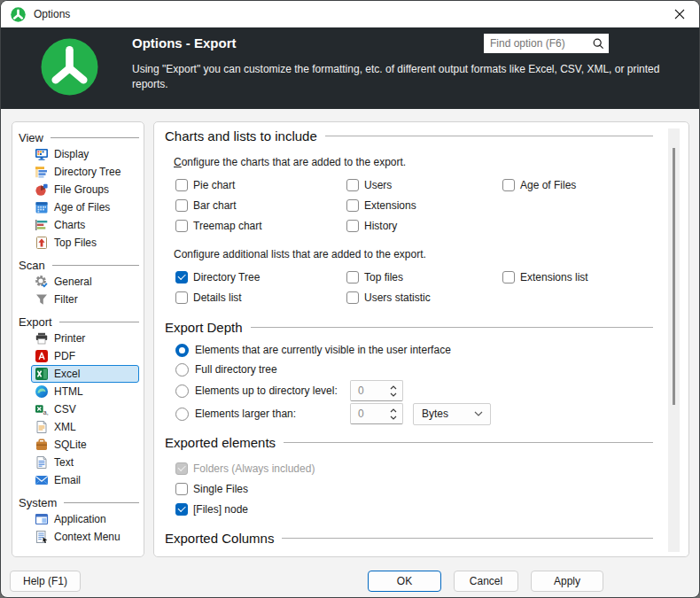 Image resolution: width=700 pixels, height=598 pixels. Describe the element at coordinates (85, 190) in the screenshot. I see `sidebar-item-file-groups: File Groups` at that location.